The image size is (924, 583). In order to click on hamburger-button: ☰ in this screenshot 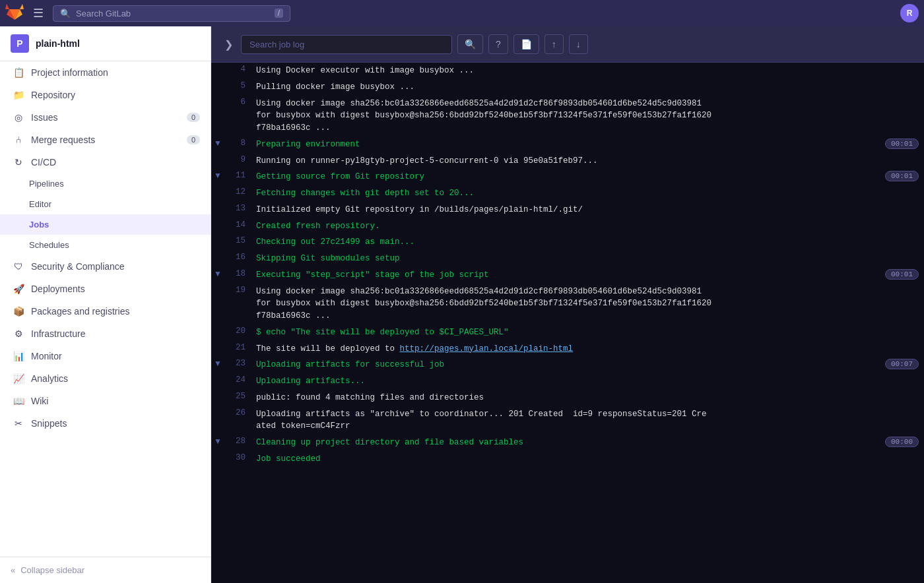, I will do `click(38, 13)`.